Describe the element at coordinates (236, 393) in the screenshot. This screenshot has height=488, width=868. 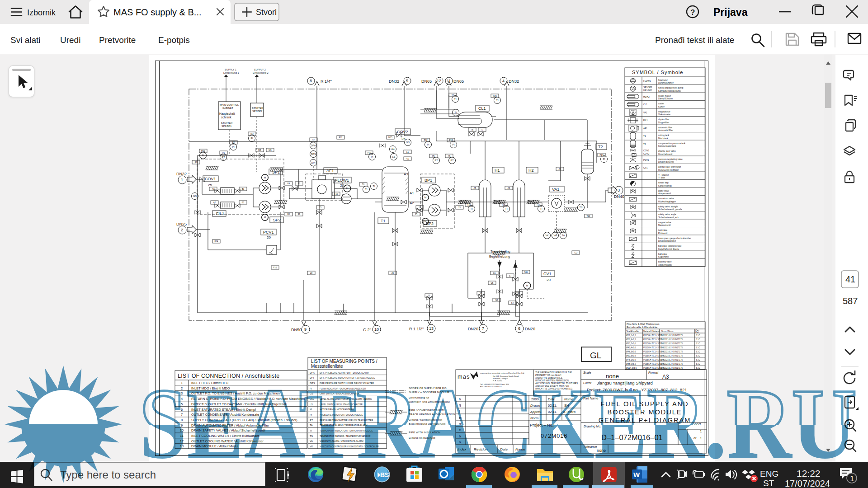
I see `svg-text:OUTLET F.O. TO ENGINES / Austr: OUTLET F.O. TO ENGINES / Austritt F.O. z…` at that location.